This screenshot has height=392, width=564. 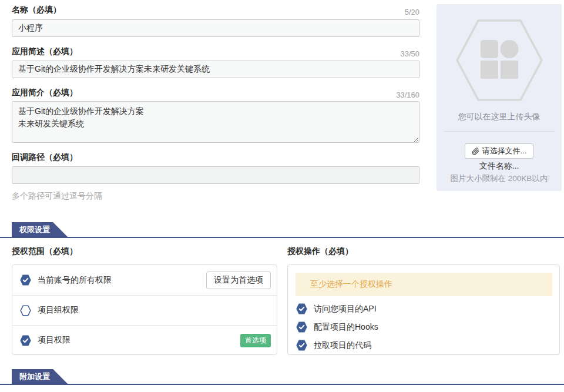 I want to click on additional-tab-underline, so click(x=282, y=384).